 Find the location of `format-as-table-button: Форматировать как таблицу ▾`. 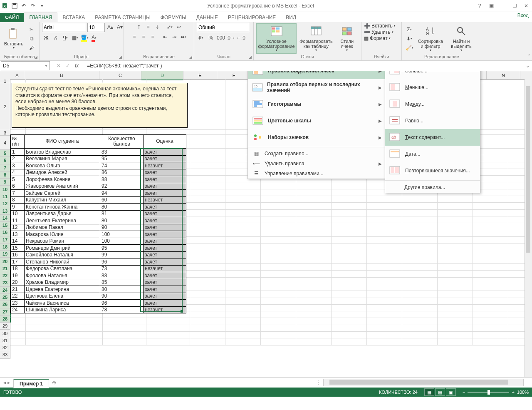

format-as-table-button: Форматировать как таблицу ▾ is located at coordinates (316, 38).